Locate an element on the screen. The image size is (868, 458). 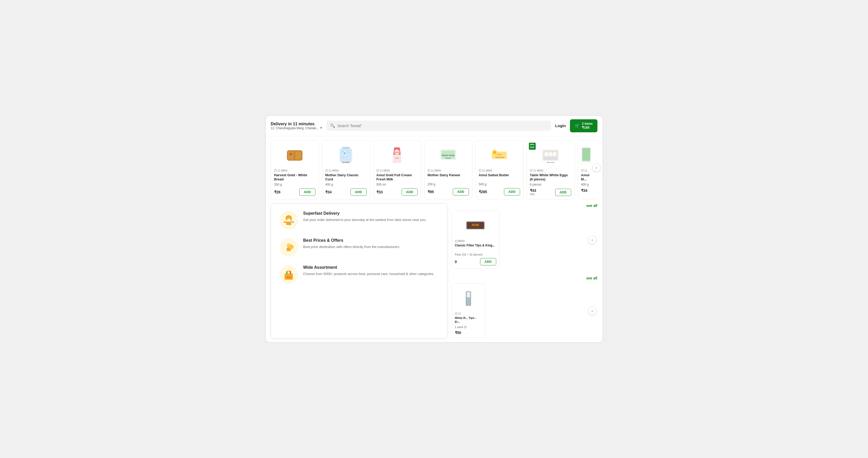
product-image-wrap: CLASSIC is located at coordinates (346, 155).